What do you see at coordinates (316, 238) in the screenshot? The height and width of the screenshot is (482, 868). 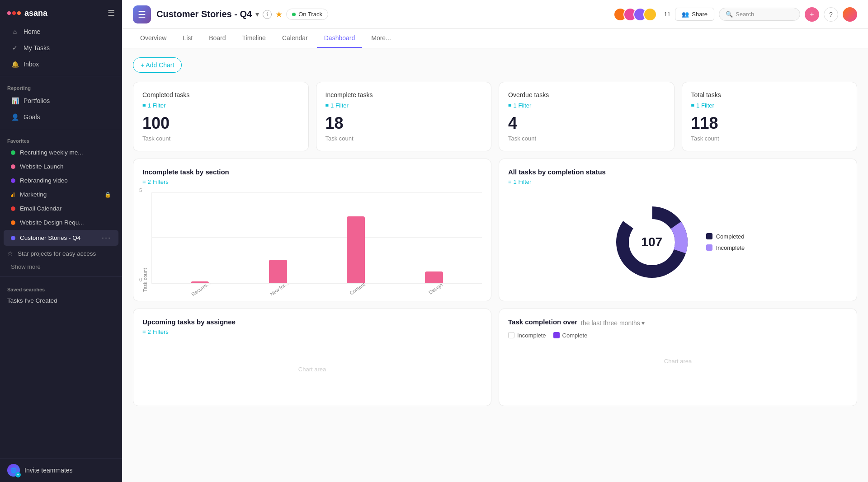 I see `bar-chart-grid: 5 0` at bounding box center [316, 238].